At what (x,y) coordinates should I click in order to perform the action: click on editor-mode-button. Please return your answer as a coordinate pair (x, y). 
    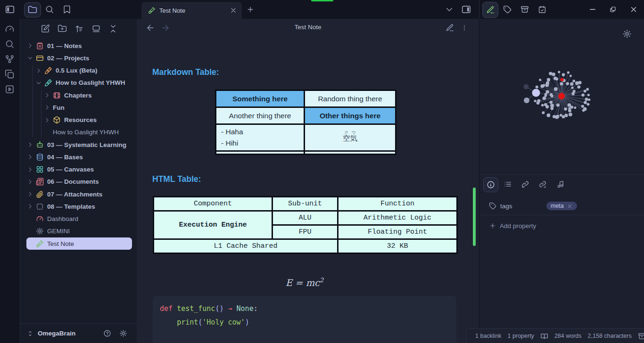
    Looking at the image, I should click on (490, 10).